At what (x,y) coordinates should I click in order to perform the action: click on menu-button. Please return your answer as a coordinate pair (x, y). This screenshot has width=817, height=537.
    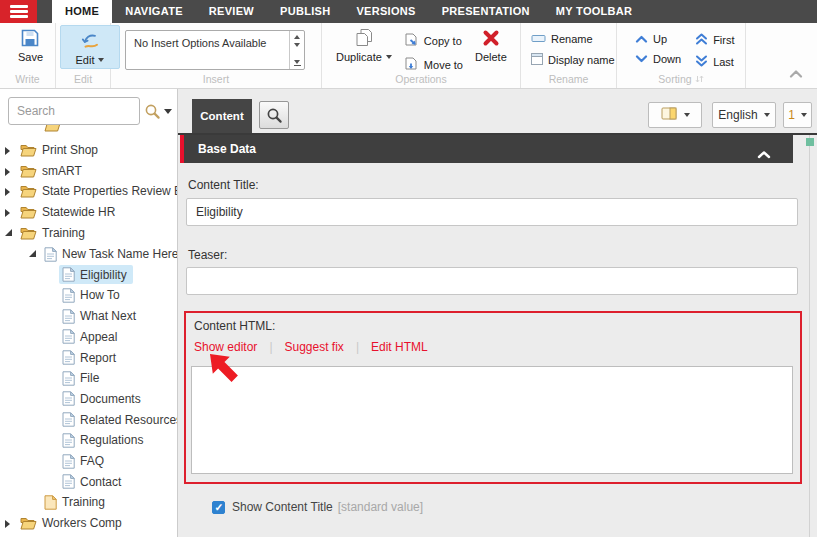
    Looking at the image, I should click on (18, 12).